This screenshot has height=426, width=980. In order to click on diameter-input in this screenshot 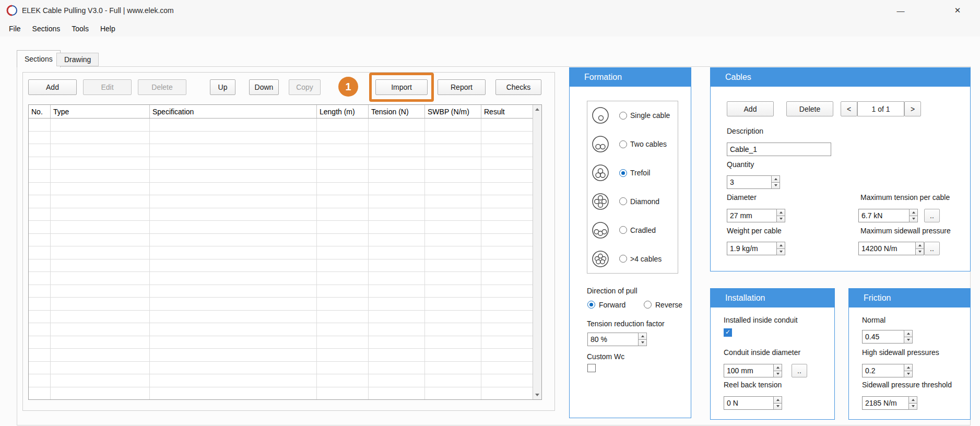, I will do `click(752, 216)`.